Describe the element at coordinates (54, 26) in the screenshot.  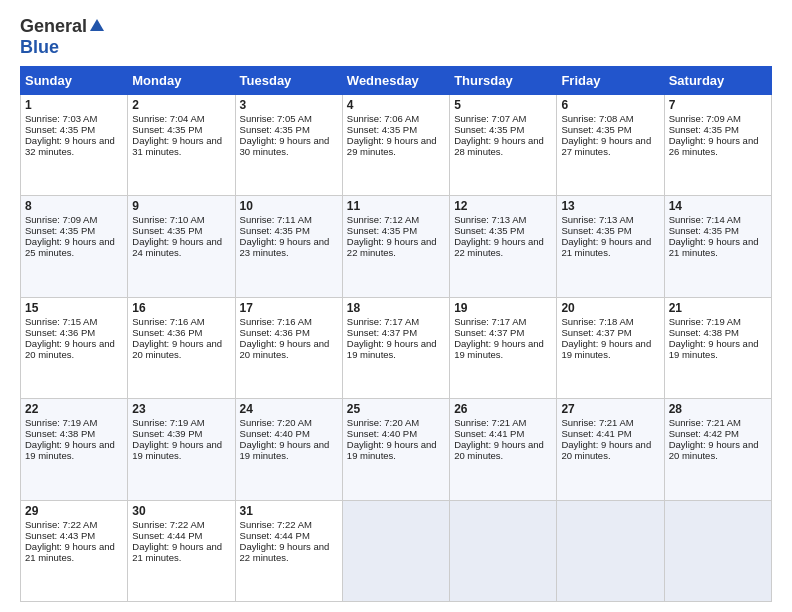
I see `logo-general: General` at that location.